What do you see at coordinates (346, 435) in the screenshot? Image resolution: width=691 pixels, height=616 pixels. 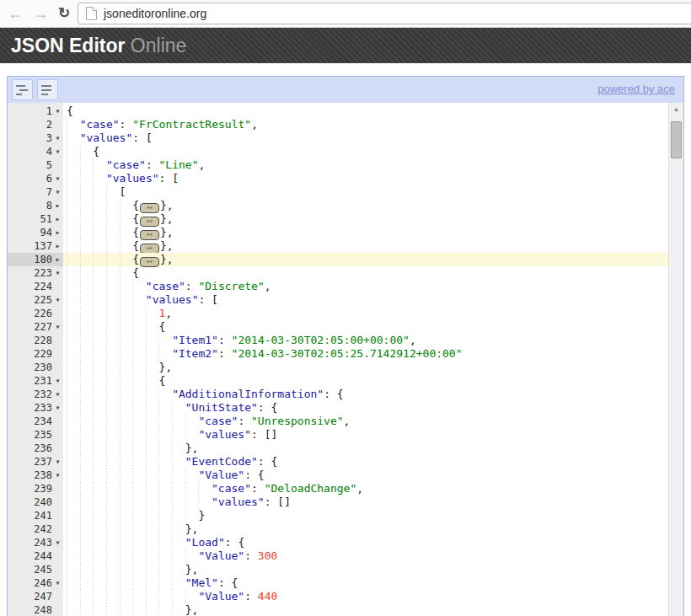 I see `editor-row: 235"values": []` at bounding box center [346, 435].